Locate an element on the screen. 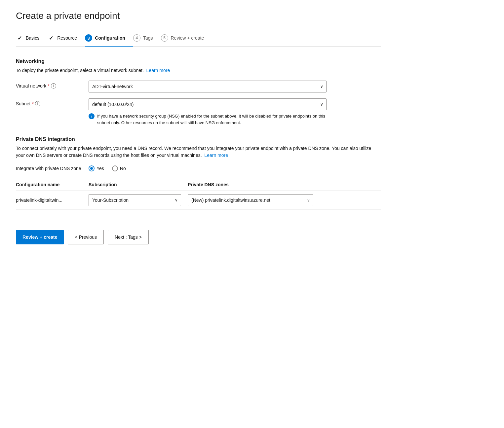 Image resolution: width=504 pixels, height=428 pixels. virtual-network-select-wrapper: ADT-virtual-network is located at coordinates (208, 87).